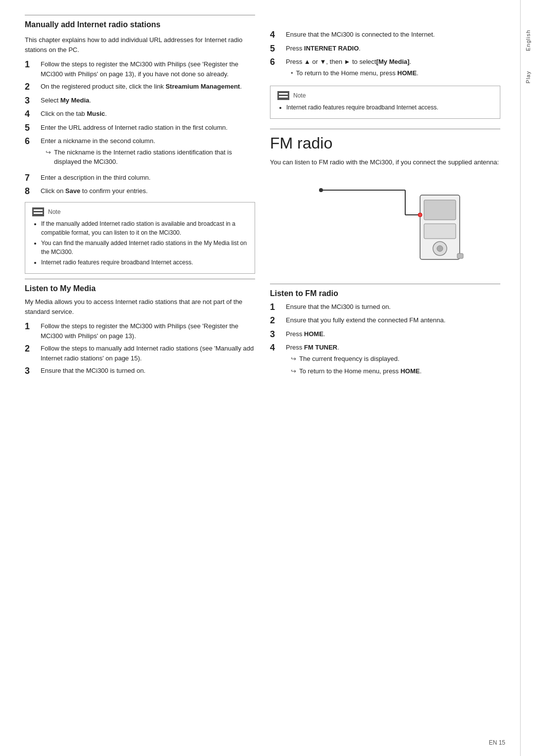  I want to click on step-content-5: Enter the URL address of Internet radio …, so click(148, 128).